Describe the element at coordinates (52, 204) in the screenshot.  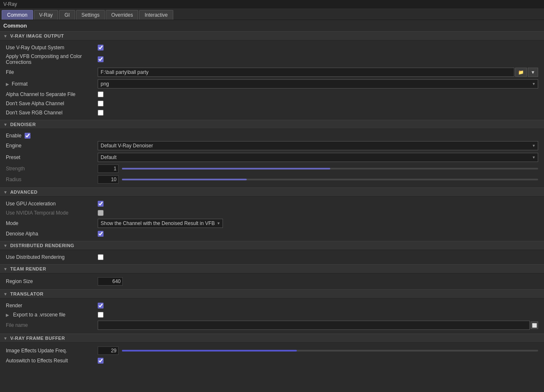
I see `label-use-gpu: Use GPU Acceleration` at that location.